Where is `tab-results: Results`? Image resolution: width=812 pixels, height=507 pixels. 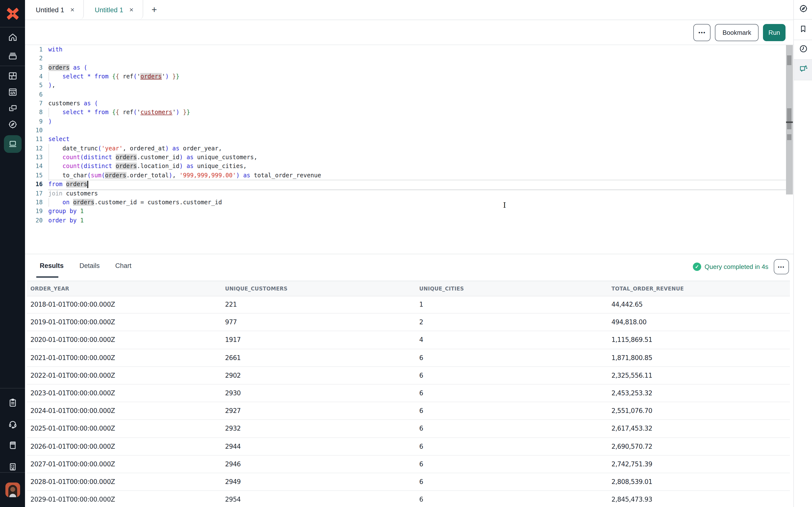
tab-results: Results is located at coordinates (52, 266).